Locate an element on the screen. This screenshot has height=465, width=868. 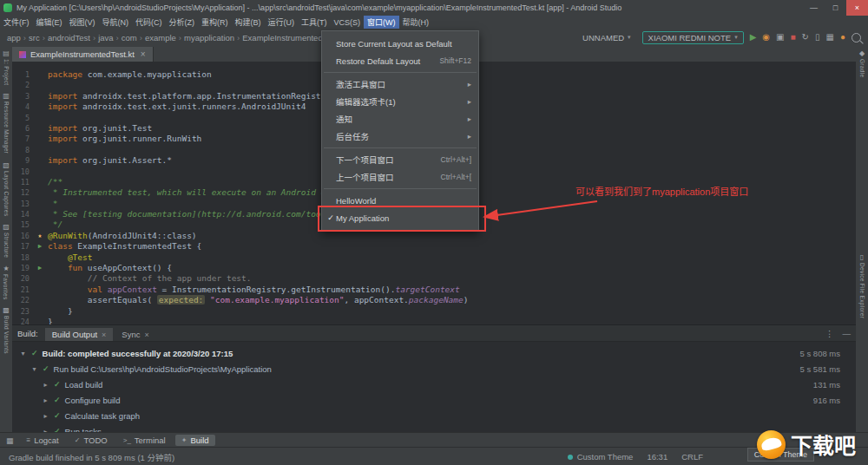
build-tree-row-3: ▸✓Configure build916 ms is located at coordinates (434, 400).